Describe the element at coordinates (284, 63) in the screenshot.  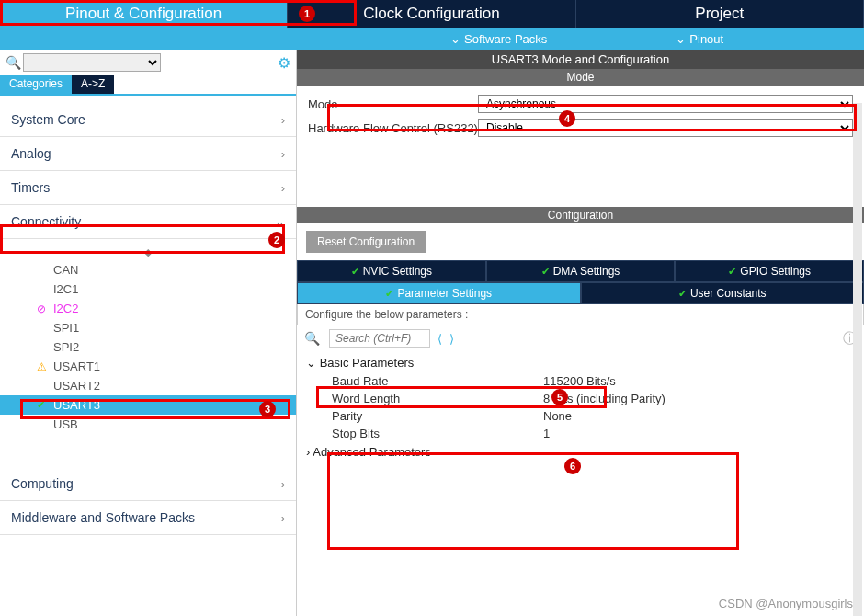
I see `gear-icon: ⚙` at that location.